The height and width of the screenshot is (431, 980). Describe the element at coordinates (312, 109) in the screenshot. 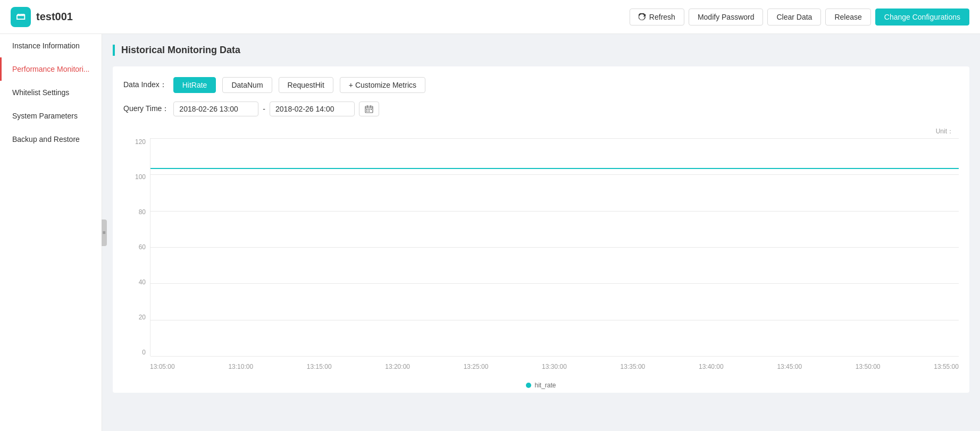

I see `query-time-end-input` at that location.